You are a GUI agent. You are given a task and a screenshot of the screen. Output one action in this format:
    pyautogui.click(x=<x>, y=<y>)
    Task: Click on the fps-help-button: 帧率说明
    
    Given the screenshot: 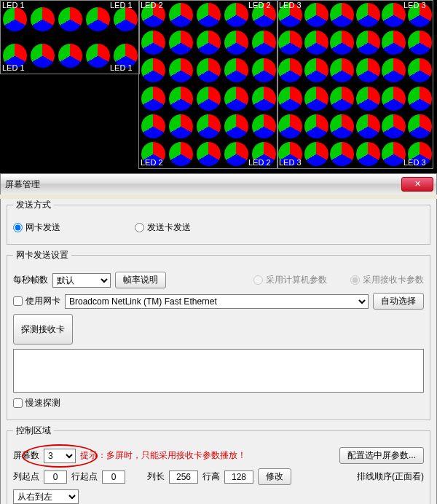 What is the action you would take?
    pyautogui.click(x=141, y=280)
    